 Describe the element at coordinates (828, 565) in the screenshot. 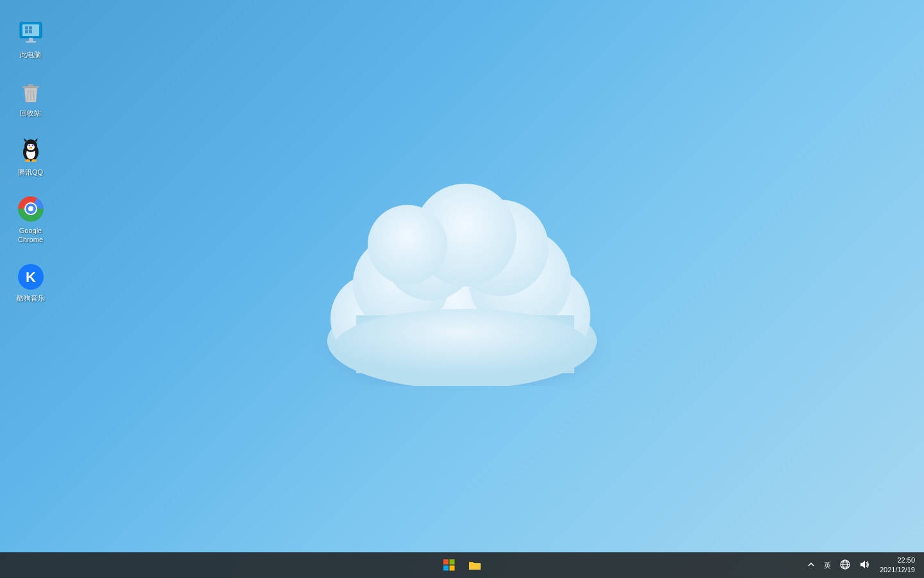

I see `language-indicator: 英` at that location.